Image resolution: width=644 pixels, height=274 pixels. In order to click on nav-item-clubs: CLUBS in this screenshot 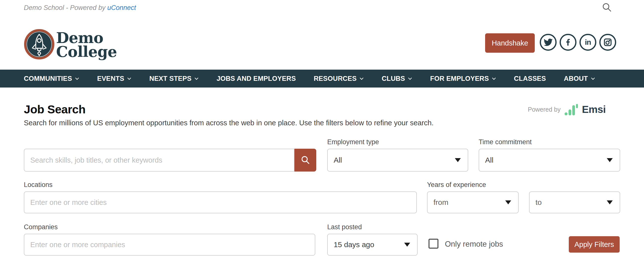, I will do `click(397, 79)`.